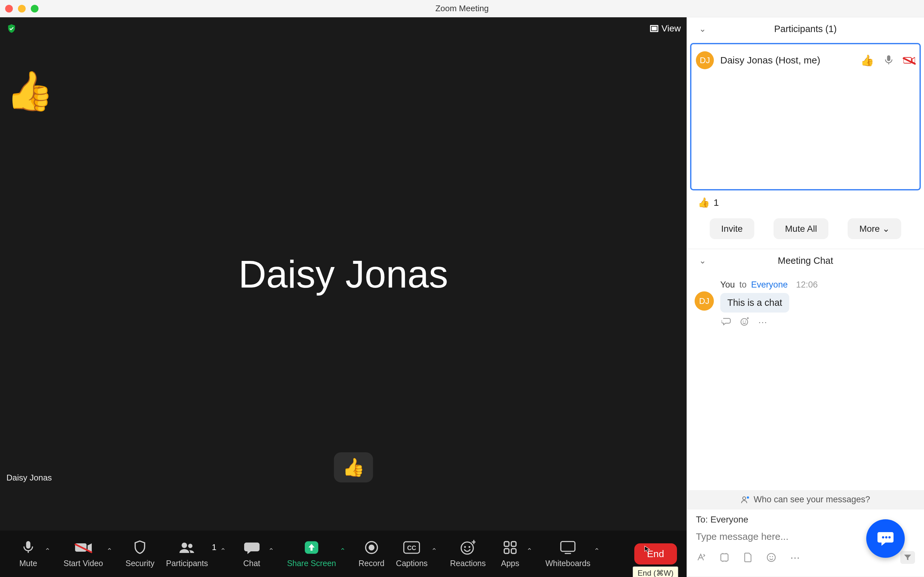  Describe the element at coordinates (412, 548) in the screenshot. I see `svg-text: CC` at that location.